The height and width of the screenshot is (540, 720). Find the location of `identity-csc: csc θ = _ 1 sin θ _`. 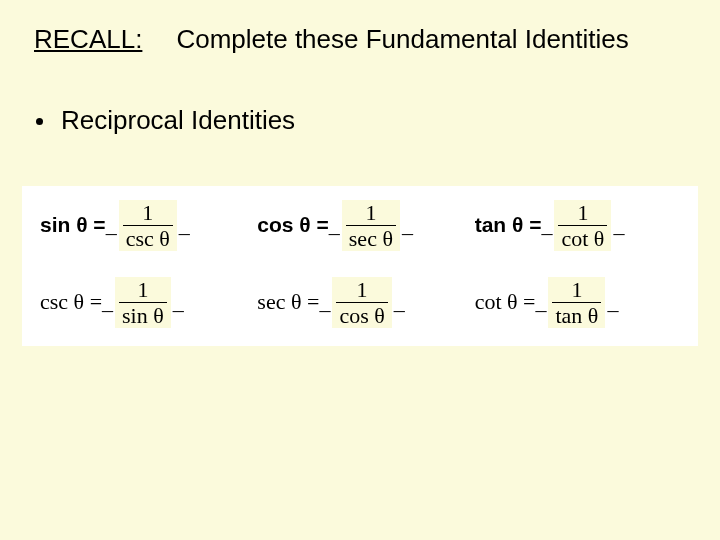

identity-csc: csc θ = _ 1 sin θ _ is located at coordinates (142, 302).